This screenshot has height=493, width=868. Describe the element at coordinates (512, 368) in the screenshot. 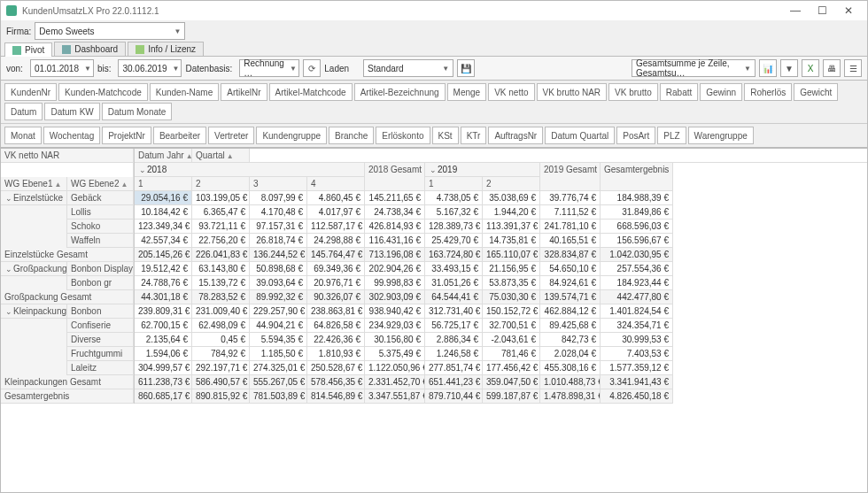

I see `data-cell: 177.456,42 €` at that location.